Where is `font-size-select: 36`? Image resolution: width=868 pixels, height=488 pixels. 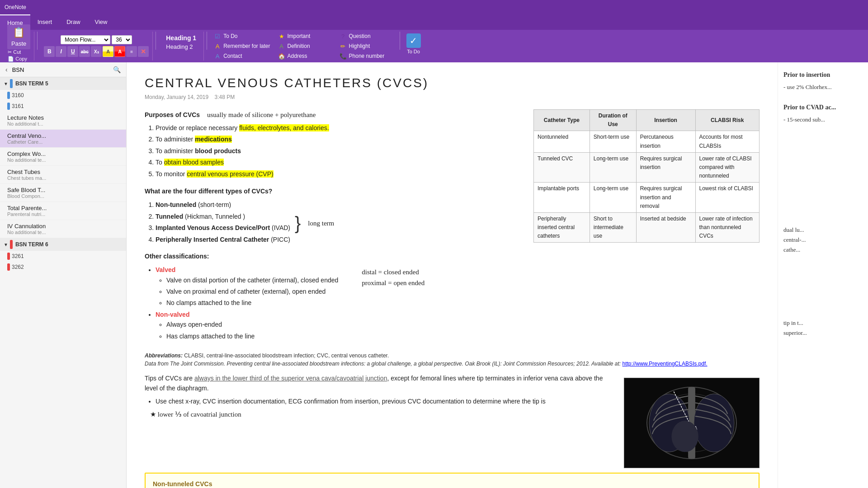 font-size-select: 36 is located at coordinates (122, 40).